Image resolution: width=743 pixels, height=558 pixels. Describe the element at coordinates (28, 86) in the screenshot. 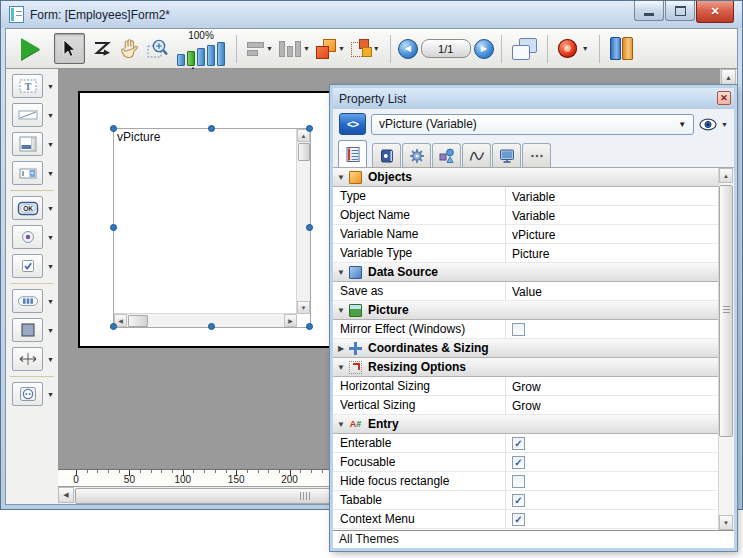

I see `text-tool-button: T` at that location.